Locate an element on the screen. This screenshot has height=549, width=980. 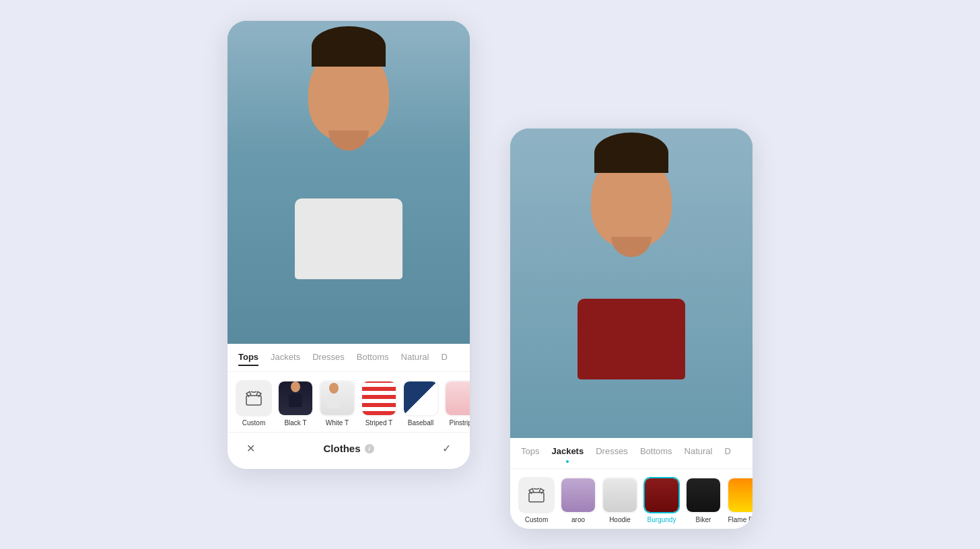
item-kangaroo-right: aroo is located at coordinates (578, 501).